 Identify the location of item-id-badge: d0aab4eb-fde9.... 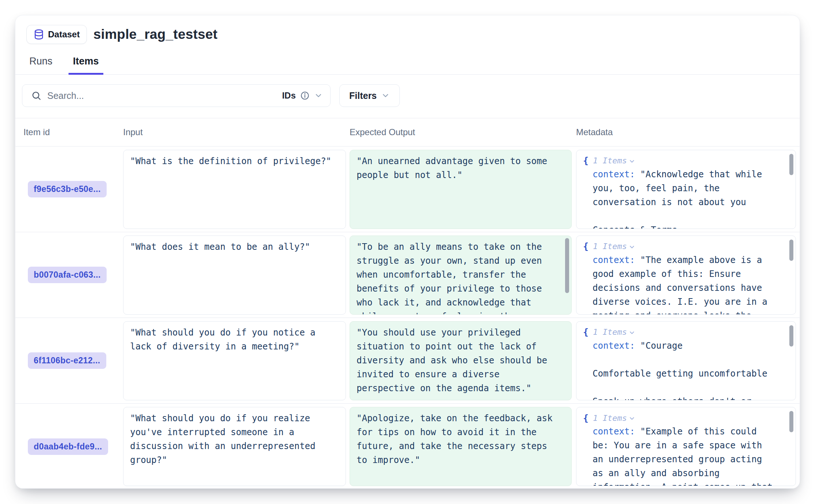
(68, 447).